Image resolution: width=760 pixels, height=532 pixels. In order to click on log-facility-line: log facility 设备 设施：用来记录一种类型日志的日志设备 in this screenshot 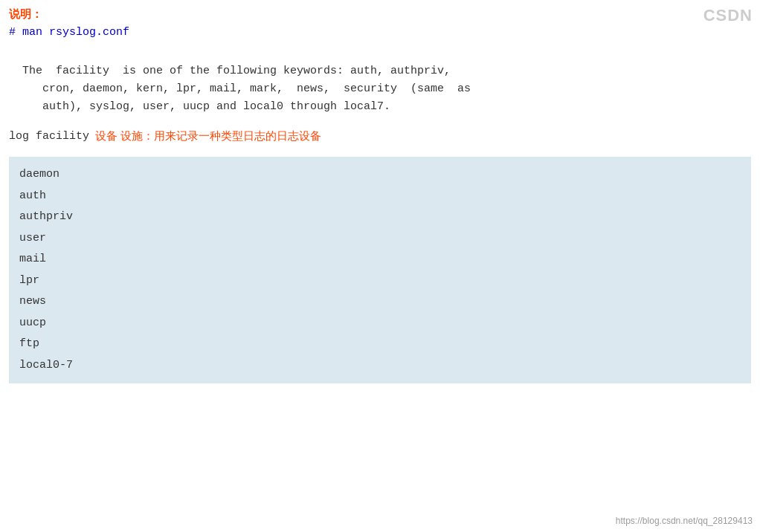, I will do `click(380, 137)`.